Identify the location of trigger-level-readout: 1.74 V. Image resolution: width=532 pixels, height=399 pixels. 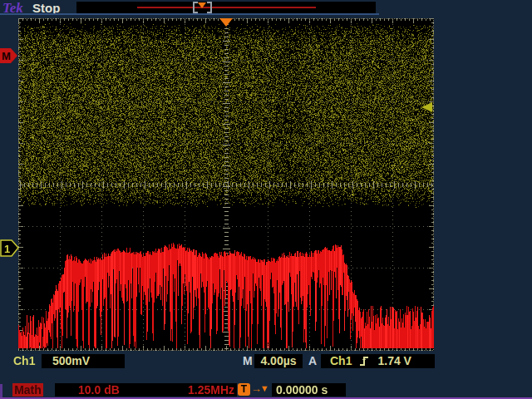
(394, 361).